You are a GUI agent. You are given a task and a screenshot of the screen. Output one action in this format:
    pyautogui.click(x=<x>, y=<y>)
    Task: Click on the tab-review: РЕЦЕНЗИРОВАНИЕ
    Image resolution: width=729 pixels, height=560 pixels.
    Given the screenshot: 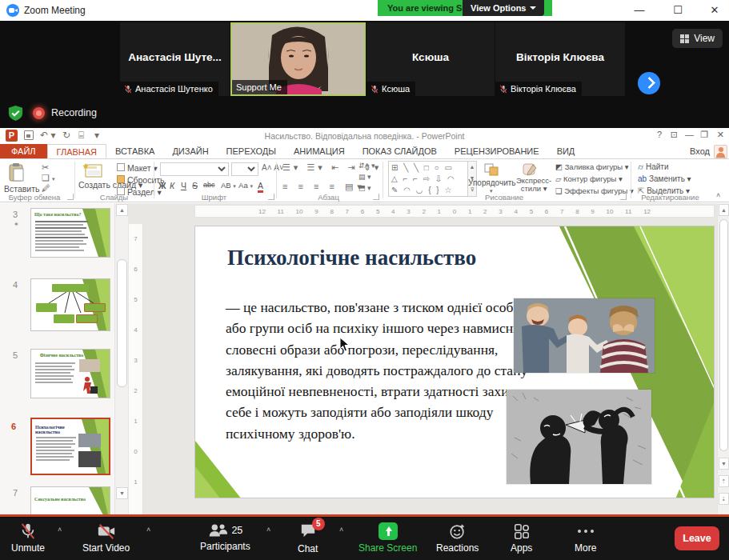 What is the action you would take?
    pyautogui.click(x=497, y=151)
    